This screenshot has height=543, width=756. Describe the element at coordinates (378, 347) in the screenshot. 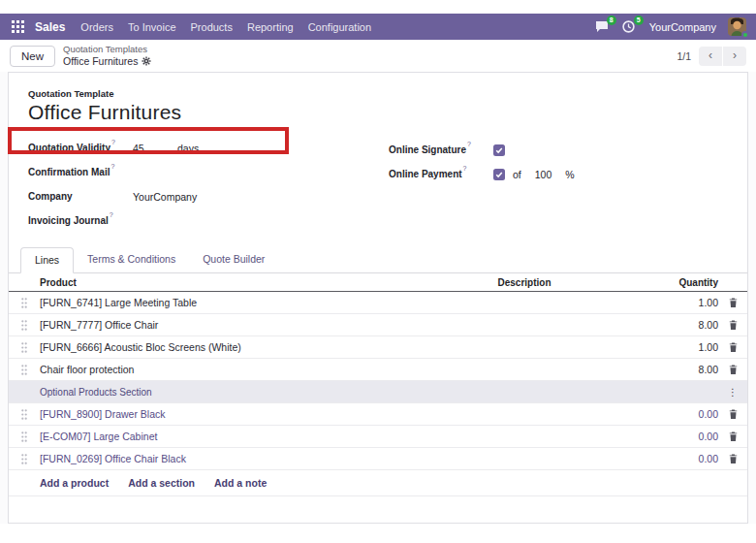

I see `table-row: [FURN_6666] Acoustic Bloc Screens (White…` at that location.